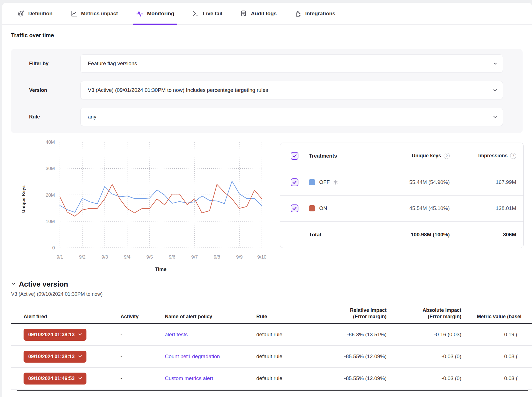 Image resolution: width=532 pixels, height=397 pixels. Describe the element at coordinates (211, 317) in the screenshot. I see `col-policy: Name of alert policy` at that location.